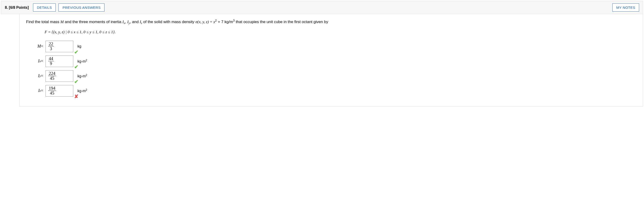 This screenshot has height=207, width=644. What do you see at coordinates (86, 75) in the screenshot?
I see `unit-iy-sup: 2` at bounding box center [86, 75].